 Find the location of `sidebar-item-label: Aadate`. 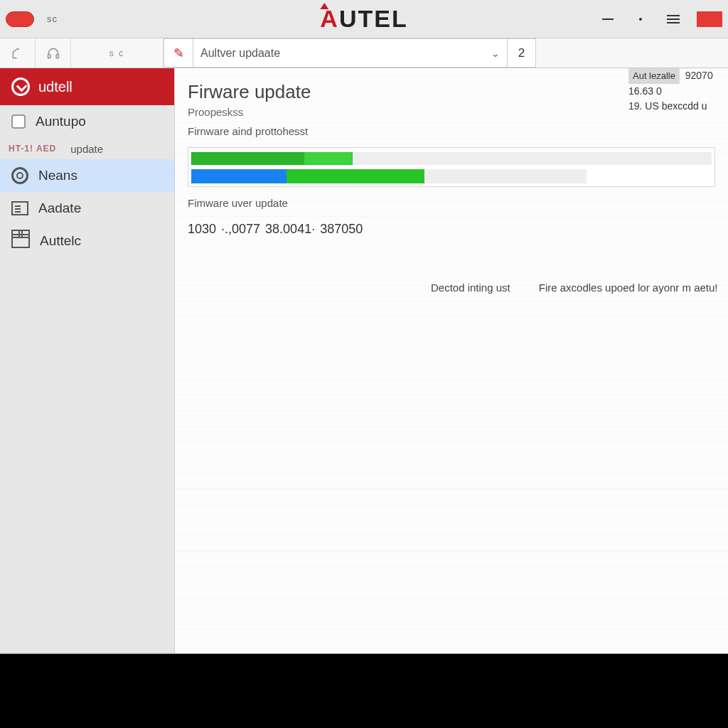

sidebar-item-label: Aadate is located at coordinates (60, 208).